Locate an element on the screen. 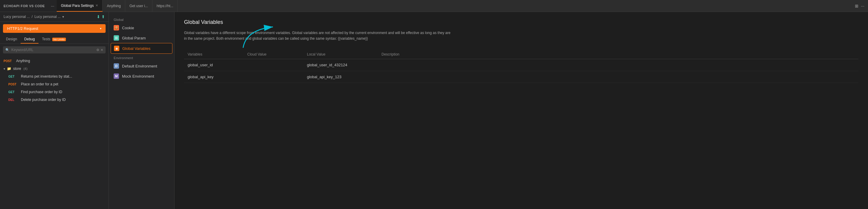  folder-icon: 📁 is located at coordinates (9, 69).